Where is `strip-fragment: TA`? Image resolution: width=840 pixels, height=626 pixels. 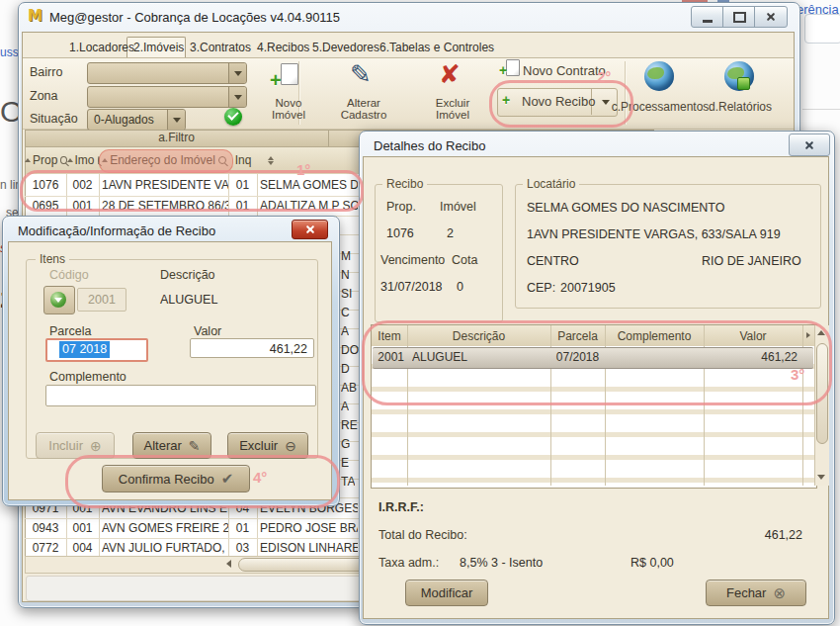 strip-fragment: TA is located at coordinates (348, 483).